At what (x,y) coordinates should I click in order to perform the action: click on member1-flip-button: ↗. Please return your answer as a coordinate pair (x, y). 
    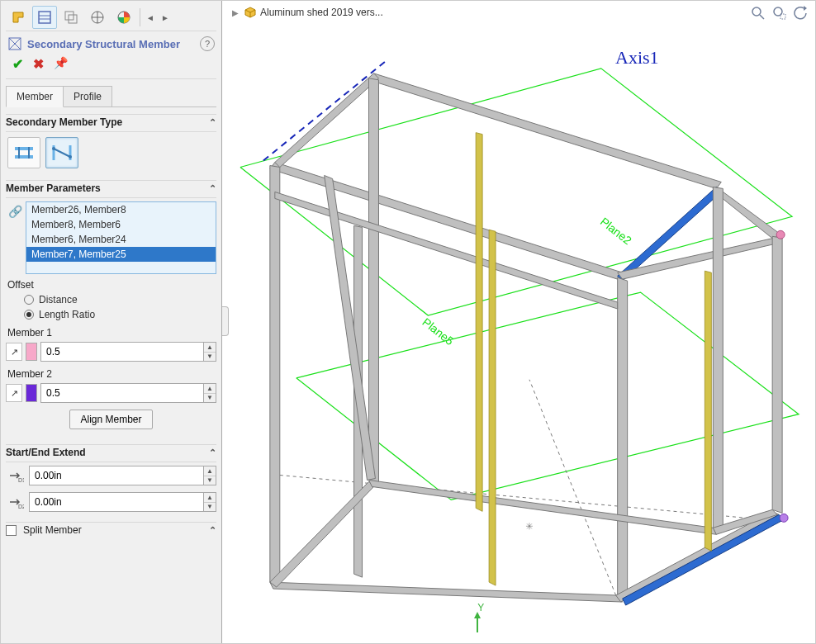
    Looking at the image, I should click on (14, 352).